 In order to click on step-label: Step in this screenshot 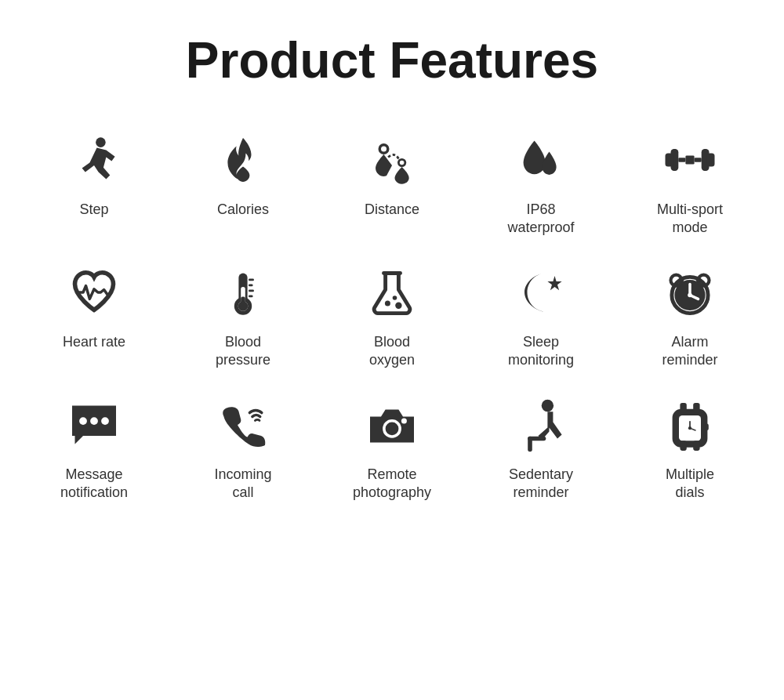, I will do `click(94, 210)`.